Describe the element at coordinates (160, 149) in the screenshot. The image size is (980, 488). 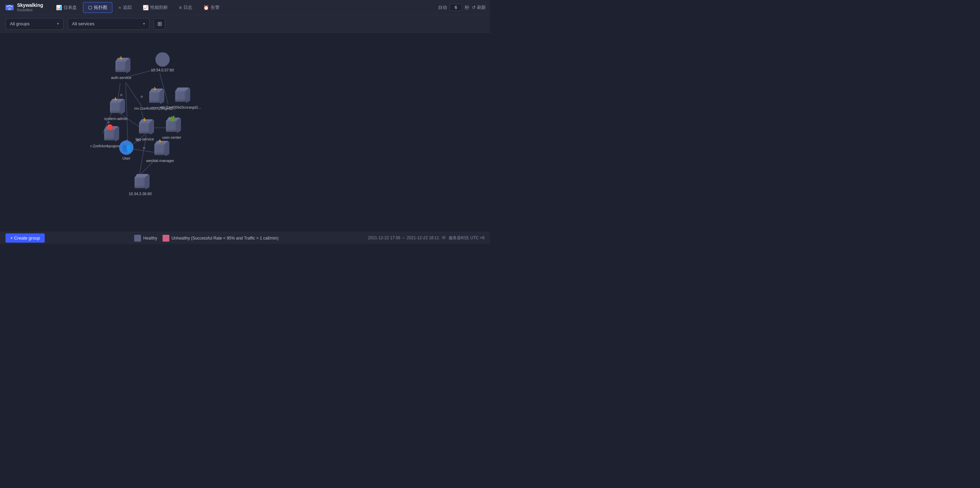
I see `node-cube-wechat: 🏃` at that location.